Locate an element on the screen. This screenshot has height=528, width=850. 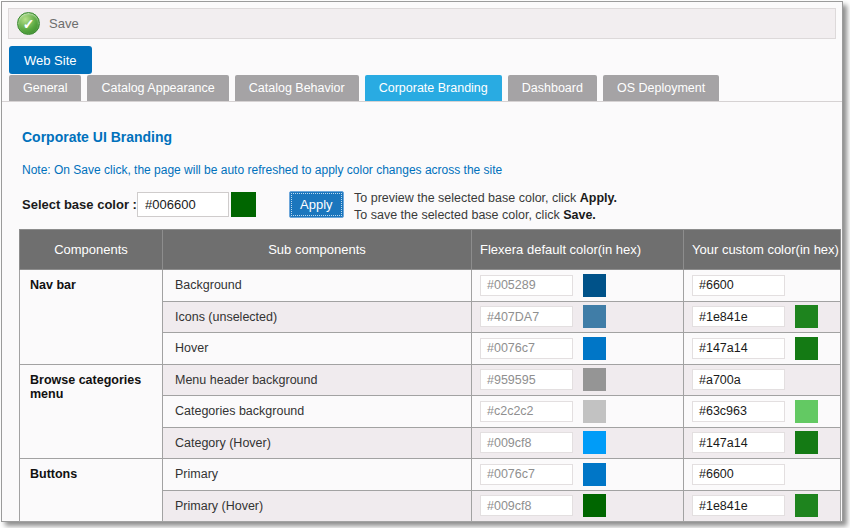
base-color-help: To preview the selected base color, clic… is located at coordinates (486, 207).